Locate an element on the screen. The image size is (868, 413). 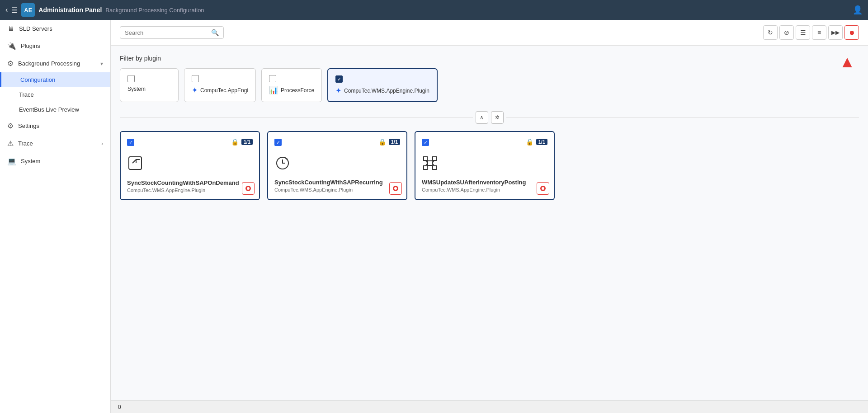
sidebar-sub-label: Configuration is located at coordinates (38, 80).